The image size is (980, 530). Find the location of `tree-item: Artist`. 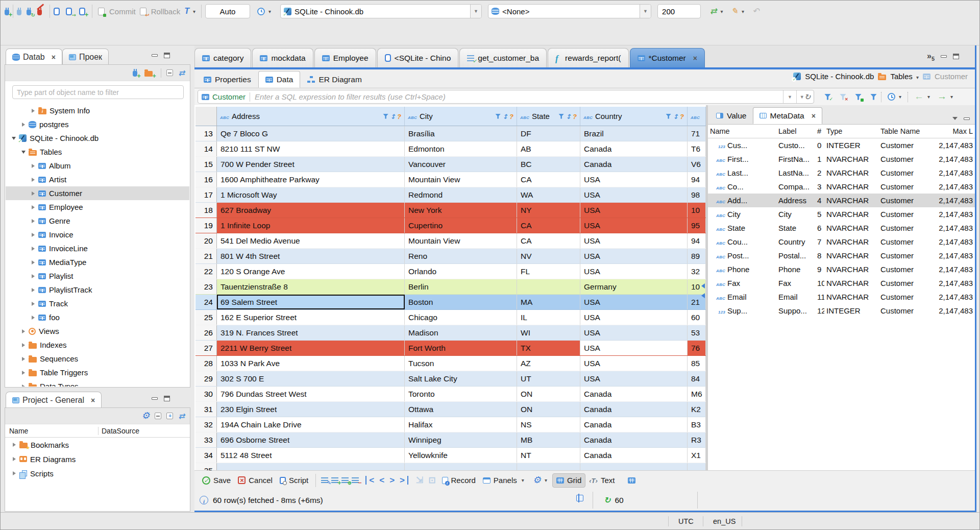

tree-item: Artist is located at coordinates (97, 180).